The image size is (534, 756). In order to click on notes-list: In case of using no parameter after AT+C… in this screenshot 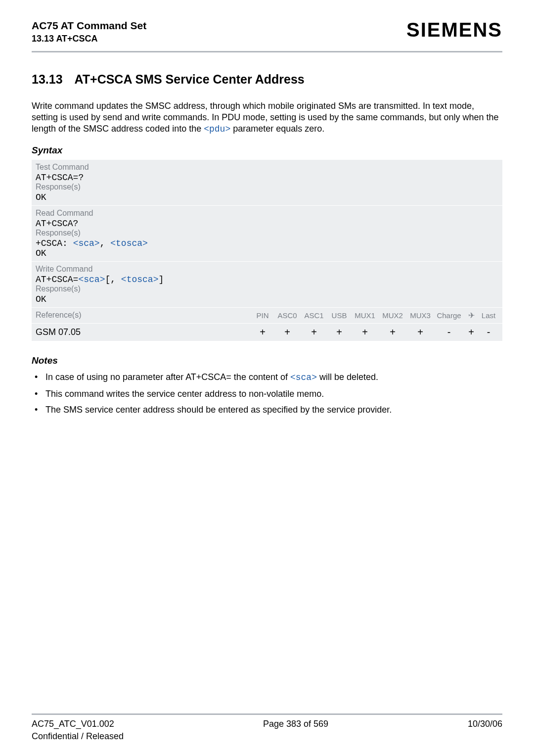, I will do `click(267, 394)`.